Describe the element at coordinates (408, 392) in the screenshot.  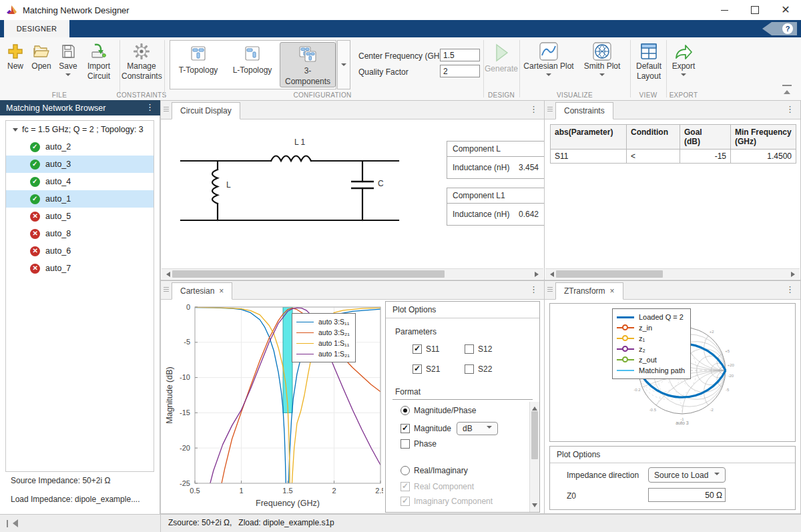
I see `format-label: Format` at that location.